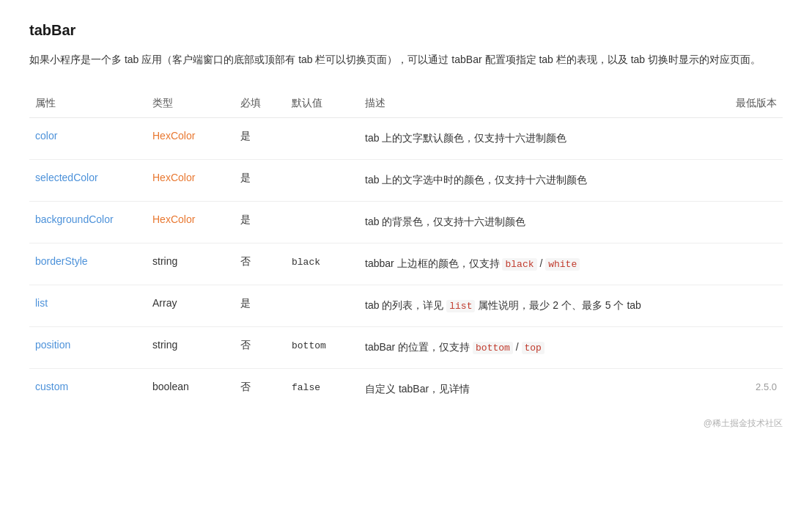  I want to click on type-hexcolor3: HexColor, so click(174, 219).